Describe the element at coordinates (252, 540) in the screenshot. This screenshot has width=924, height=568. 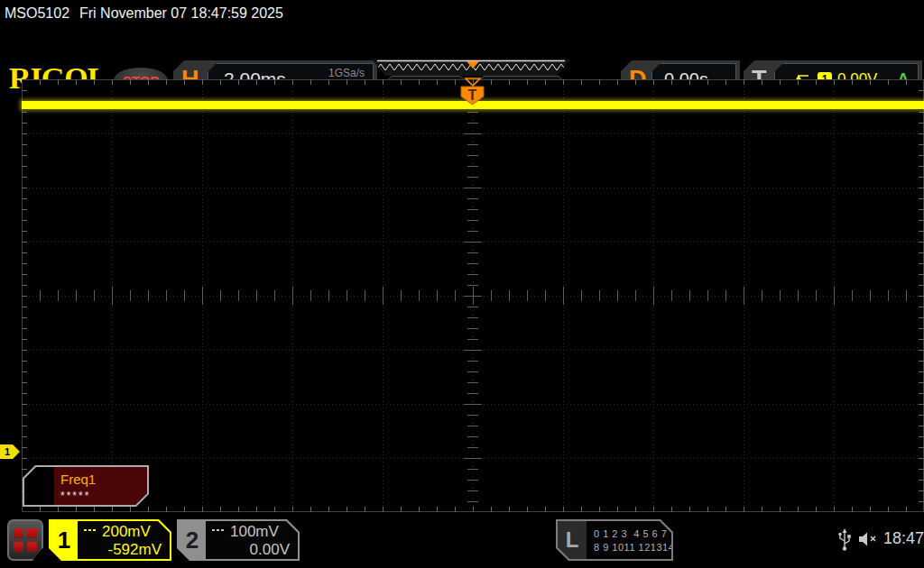
I see `channel-2-values: 100mV 0.00V` at that location.